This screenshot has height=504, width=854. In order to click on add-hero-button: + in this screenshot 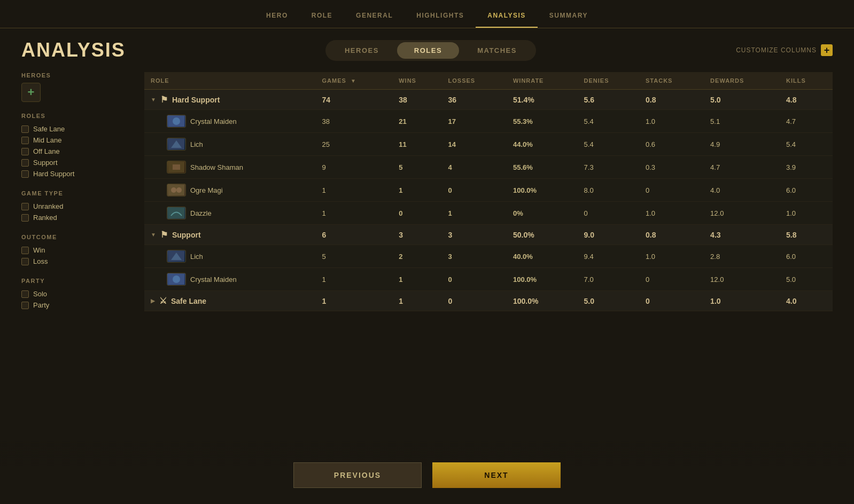, I will do `click(31, 92)`.